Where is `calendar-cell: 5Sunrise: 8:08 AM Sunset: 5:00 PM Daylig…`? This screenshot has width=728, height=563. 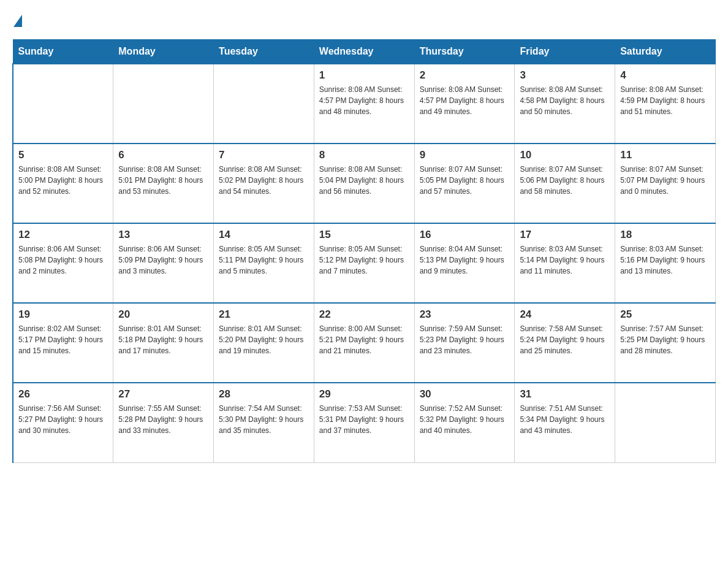 calendar-cell: 5Sunrise: 8:08 AM Sunset: 5:00 PM Daylig… is located at coordinates (63, 183).